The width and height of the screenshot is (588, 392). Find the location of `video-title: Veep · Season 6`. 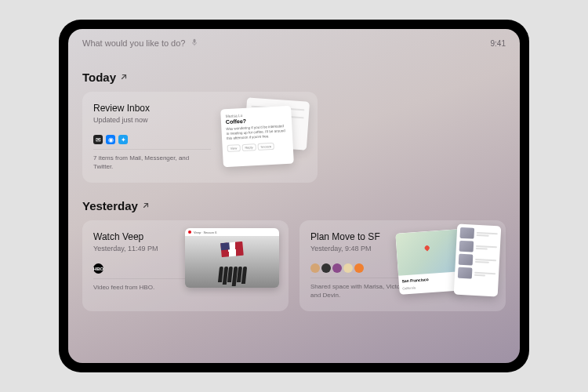

video-title: Veep · Season 6 is located at coordinates (205, 232).